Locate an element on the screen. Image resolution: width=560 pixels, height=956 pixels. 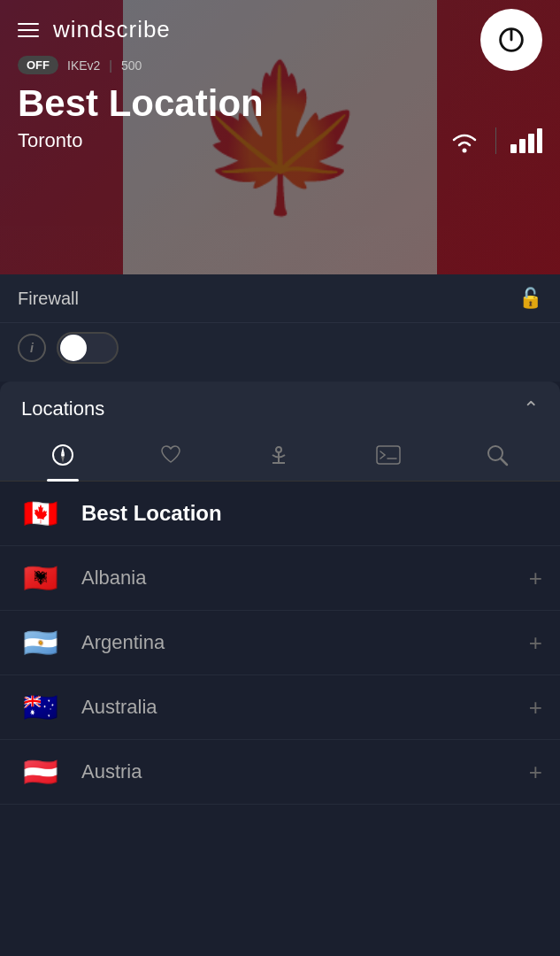
flag-albania: 🇦🇱 is located at coordinates (41, 578).